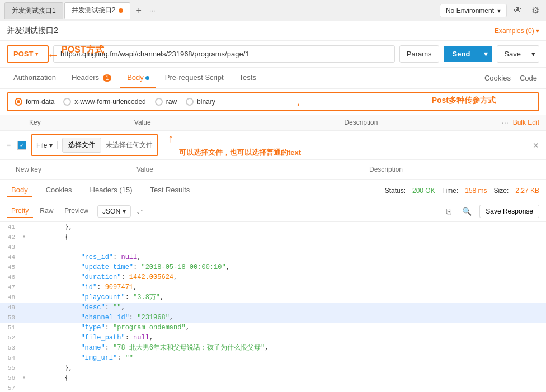 Image resolution: width=546 pixels, height=392 pixels. What do you see at coordinates (10, 358) in the screenshot?
I see `line-number: 54` at bounding box center [10, 358].